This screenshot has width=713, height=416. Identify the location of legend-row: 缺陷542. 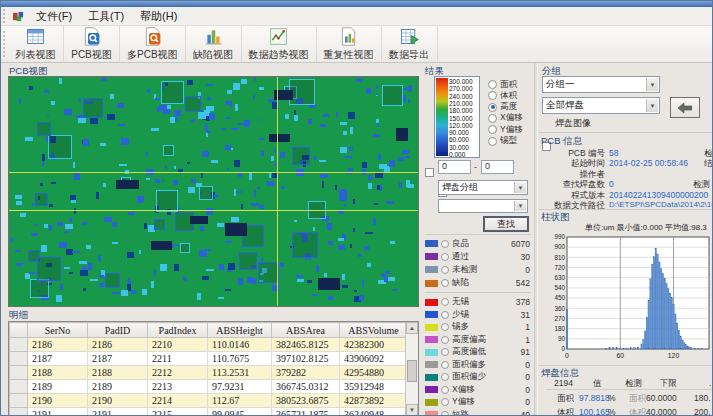
(478, 284).